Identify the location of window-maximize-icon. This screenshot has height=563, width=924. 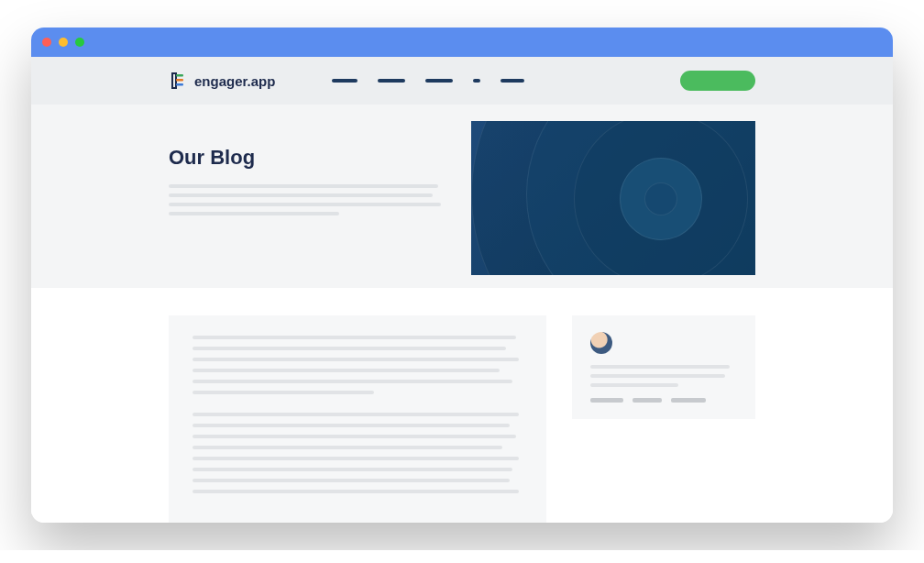
(80, 42).